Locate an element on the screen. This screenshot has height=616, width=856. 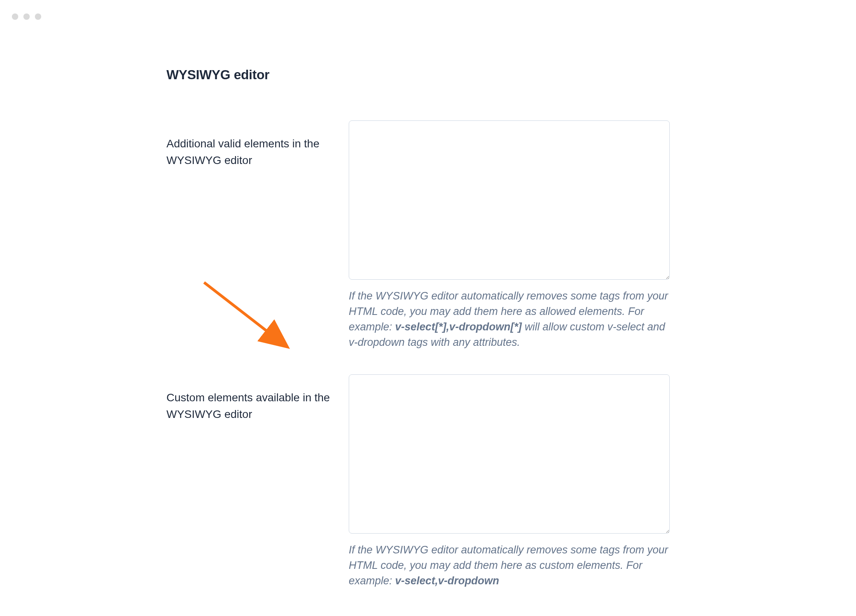
custom-elements-input is located at coordinates (509, 454).